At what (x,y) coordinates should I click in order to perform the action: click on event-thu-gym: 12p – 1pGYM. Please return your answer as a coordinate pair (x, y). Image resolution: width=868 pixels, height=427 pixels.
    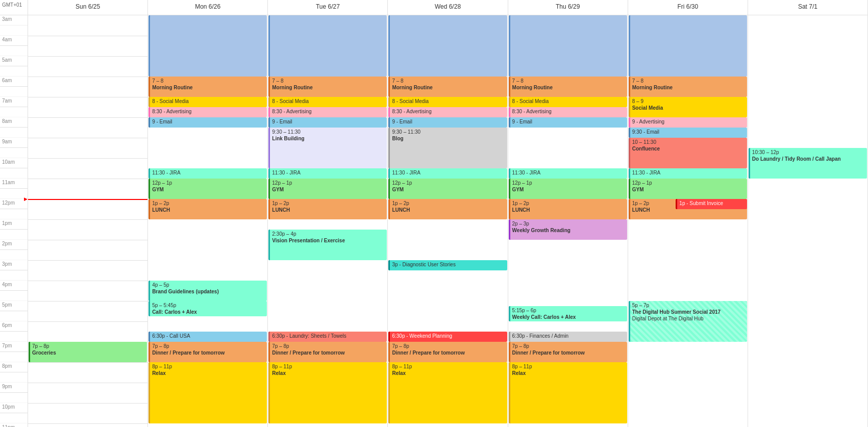
    Looking at the image, I should click on (568, 189).